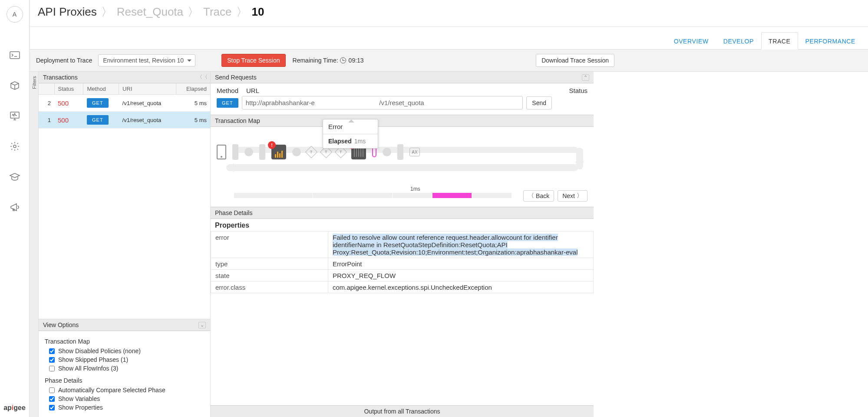  What do you see at coordinates (15, 14) in the screenshot?
I see `avatar: A` at bounding box center [15, 14].